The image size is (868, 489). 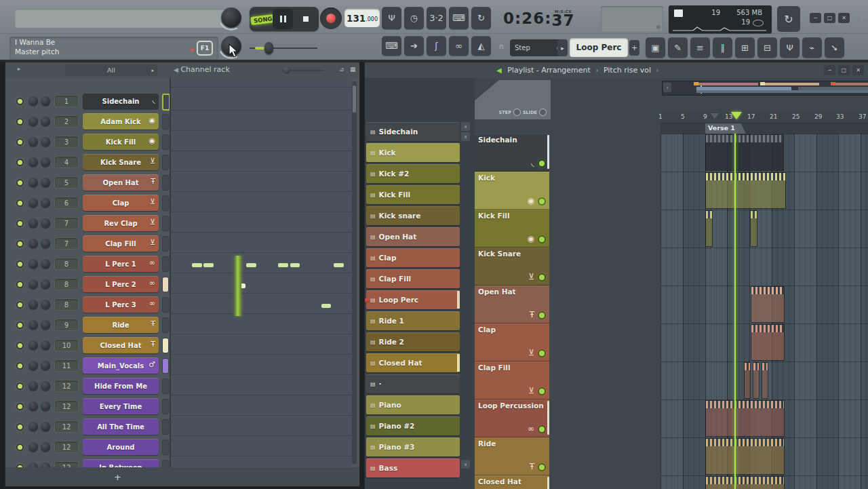 What do you see at coordinates (392, 46) in the screenshot?
I see `typing-keyboard-button: ⌨` at bounding box center [392, 46].